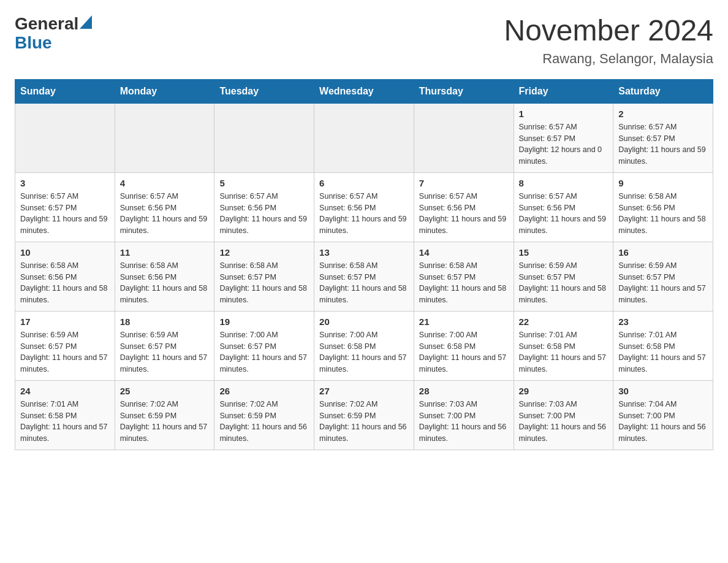 Image resolution: width=728 pixels, height=563 pixels. Describe the element at coordinates (663, 346) in the screenshot. I see `calendar-cell: 23Sunrise: 7:01 AMSunset: 6:58 PMDayligh…` at that location.